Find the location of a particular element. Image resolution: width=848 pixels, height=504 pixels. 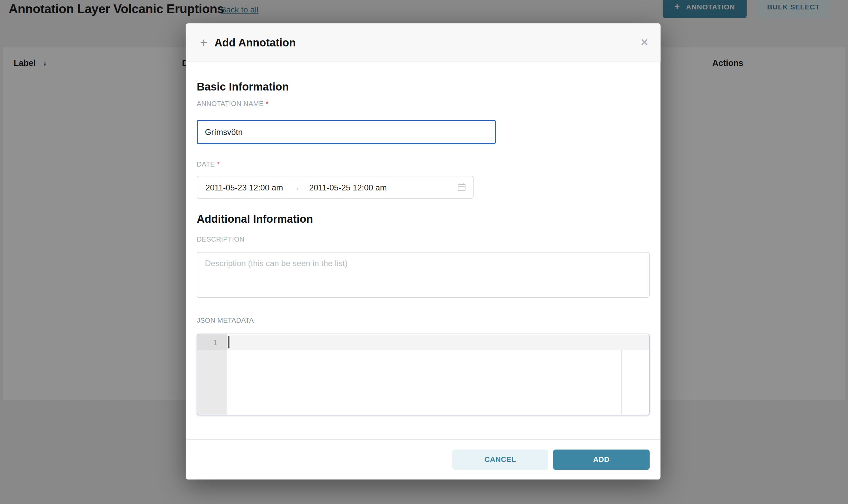

line-number: 1 is located at coordinates (215, 342).